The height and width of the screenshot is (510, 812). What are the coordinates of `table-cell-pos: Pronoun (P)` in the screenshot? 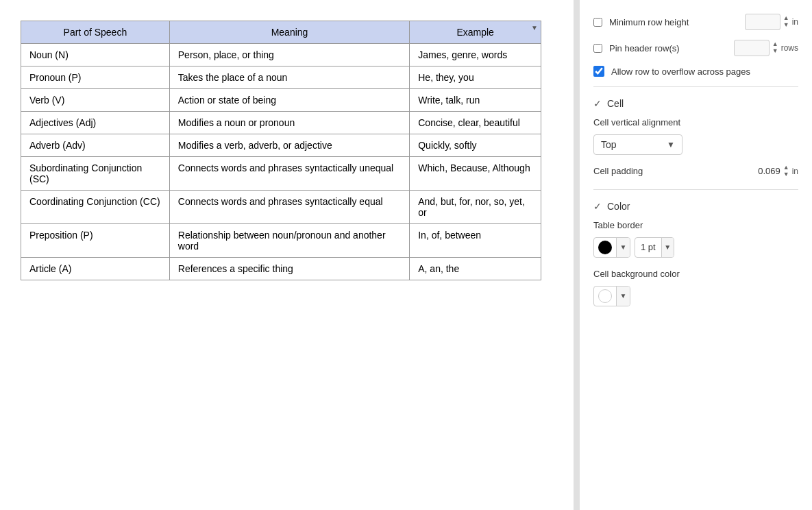 It's located at (96, 78).